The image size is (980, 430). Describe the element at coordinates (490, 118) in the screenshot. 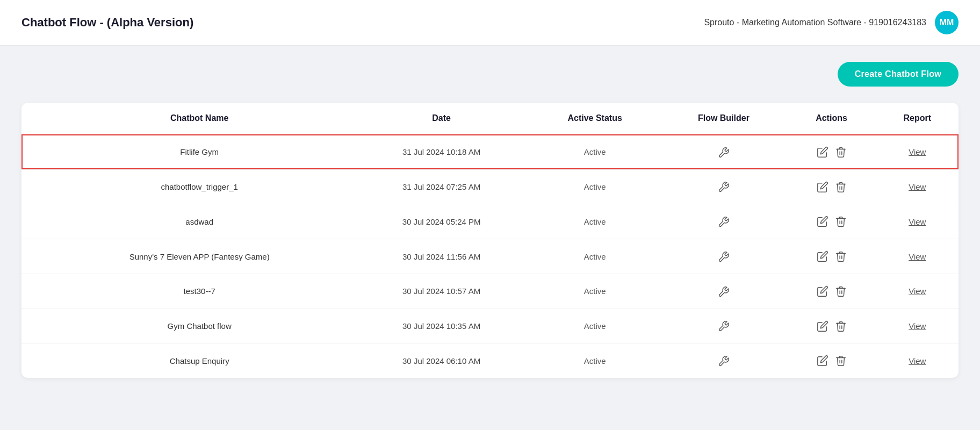

I see `header-row: Chatbot Name Date Active Status Flow Bui…` at that location.